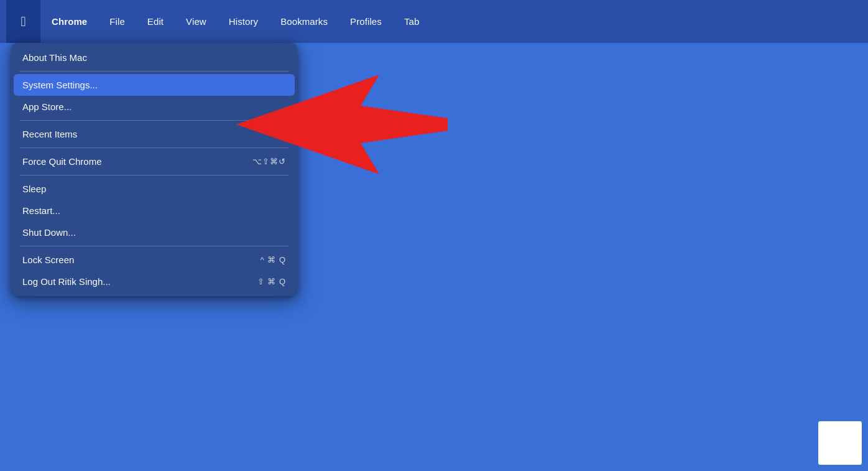  Describe the element at coordinates (154, 281) in the screenshot. I see `menu-item-log-out: Log Out Ritik Singh... ⇧ ⌘ Q` at that location.